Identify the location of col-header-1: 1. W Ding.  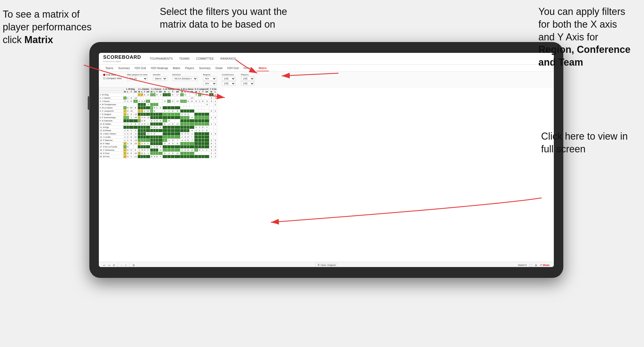
(131, 89).